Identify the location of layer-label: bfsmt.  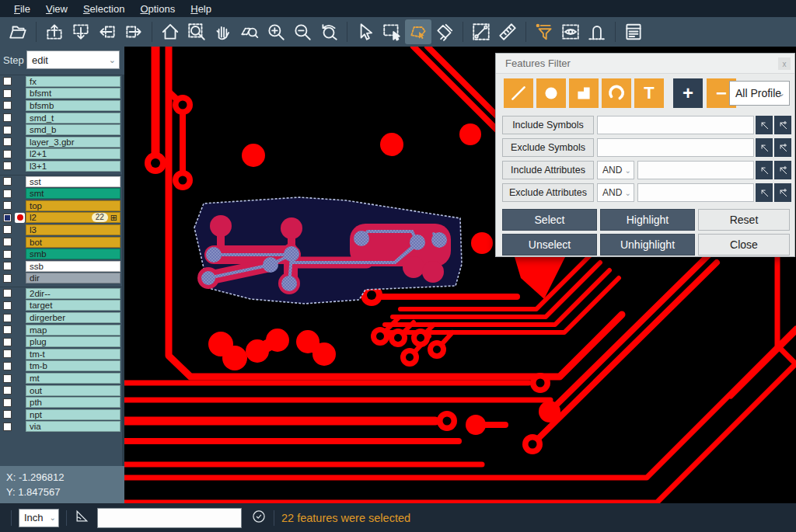
(73, 93).